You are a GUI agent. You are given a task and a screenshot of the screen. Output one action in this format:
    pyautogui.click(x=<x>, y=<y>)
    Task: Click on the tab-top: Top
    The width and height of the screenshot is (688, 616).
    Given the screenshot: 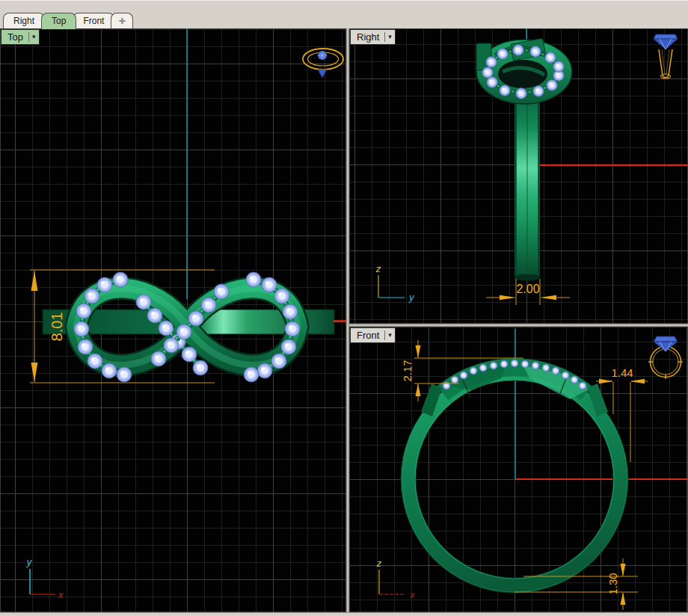 What is the action you would take?
    pyautogui.click(x=58, y=21)
    